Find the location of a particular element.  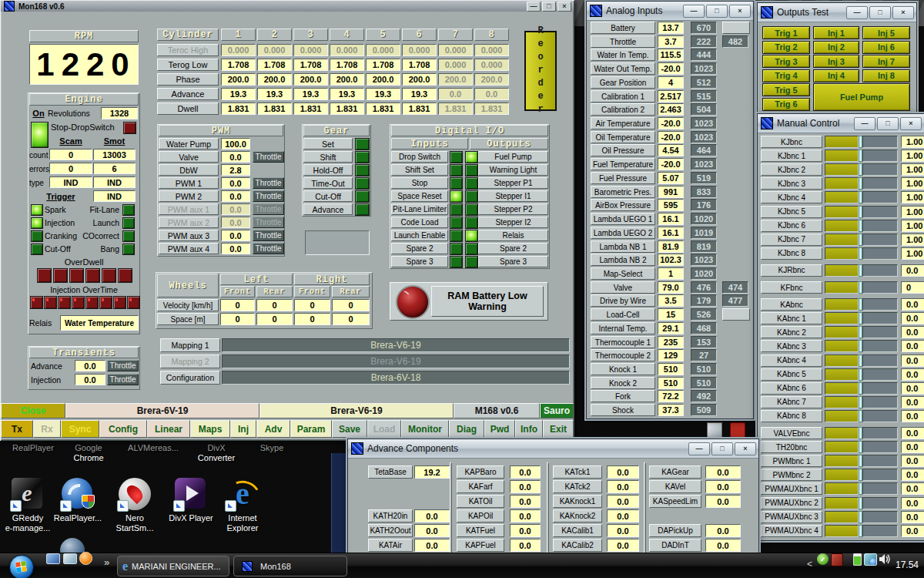

tray-collapse-icon: < is located at coordinates (811, 566).